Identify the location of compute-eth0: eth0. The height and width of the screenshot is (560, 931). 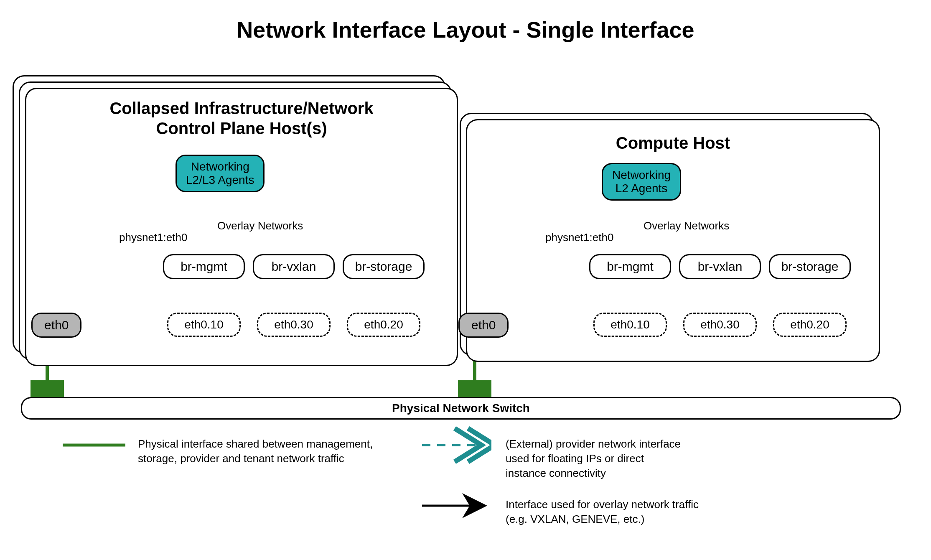
(483, 325).